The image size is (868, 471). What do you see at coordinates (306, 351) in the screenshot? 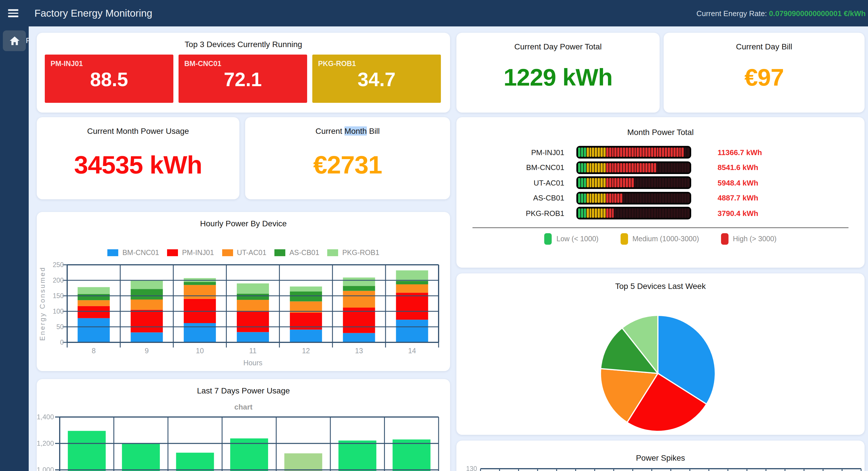
I see `svg-text: 12` at bounding box center [306, 351].